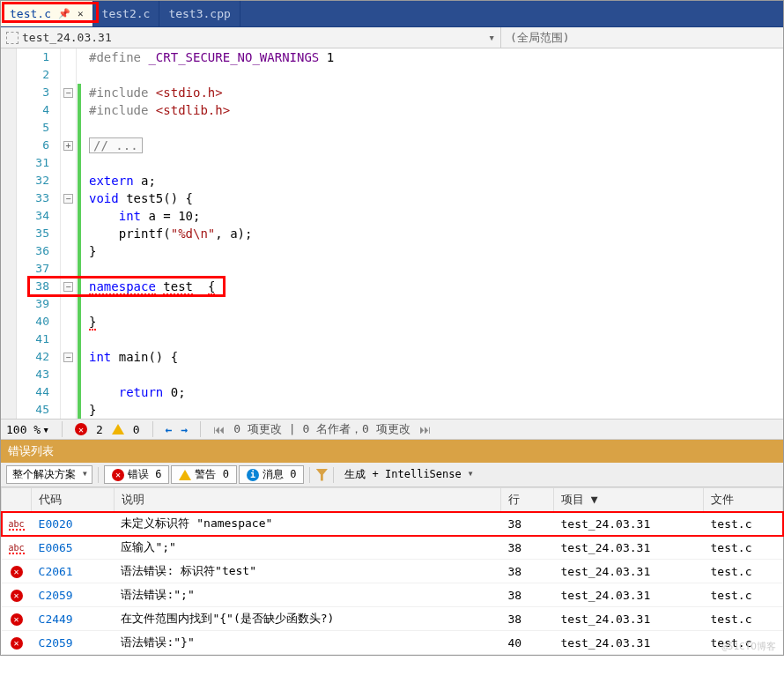 This screenshot has width=784, height=698. I want to click on warnings-filter-button: 警告 0, so click(203, 474).